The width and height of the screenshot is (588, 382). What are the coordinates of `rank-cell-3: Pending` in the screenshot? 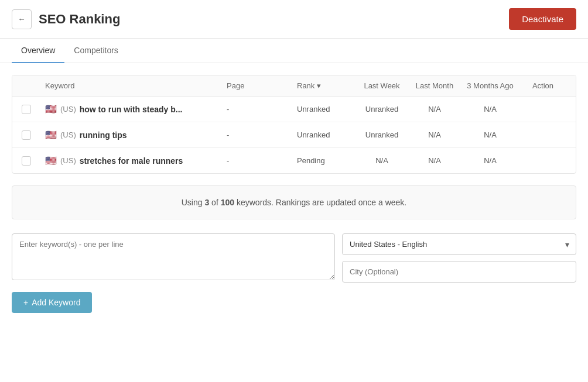 It's located at (326, 160).